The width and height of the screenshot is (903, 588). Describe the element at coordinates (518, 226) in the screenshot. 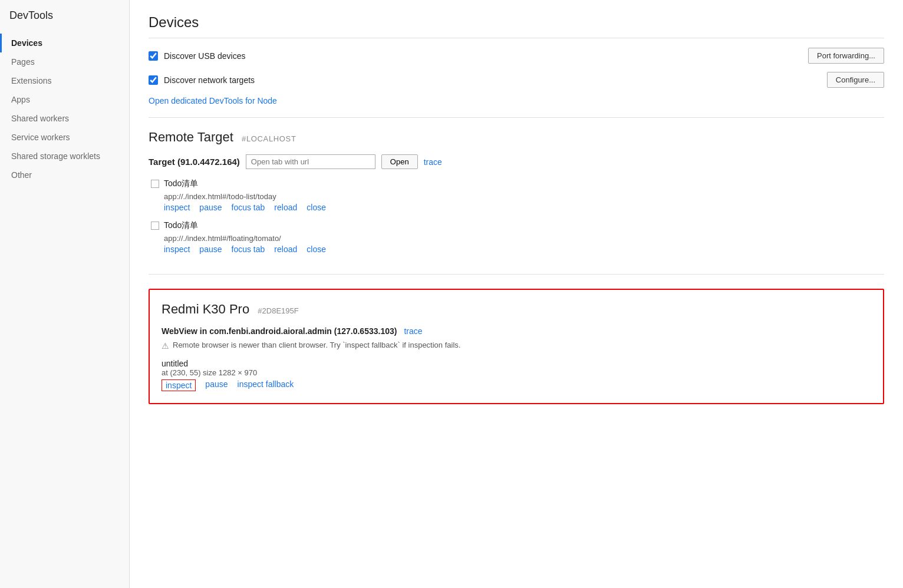

I see `tab-header-1: Todo清单` at that location.